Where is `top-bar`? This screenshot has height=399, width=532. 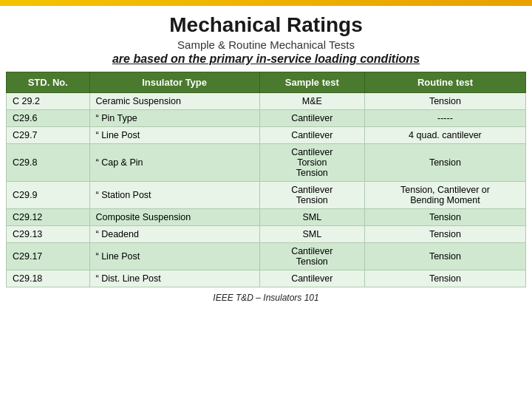
top-bar is located at coordinates (266, 3).